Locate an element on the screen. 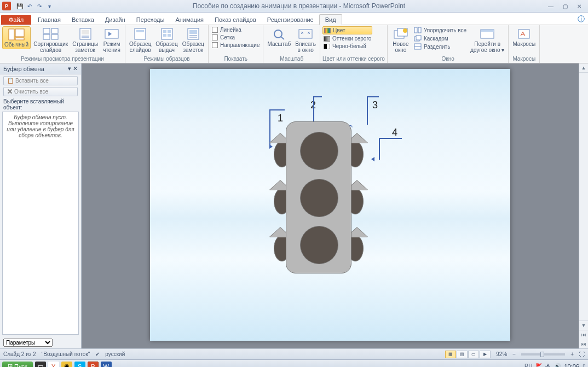  master-handout-button: Образец выдач is located at coordinates (166, 40).